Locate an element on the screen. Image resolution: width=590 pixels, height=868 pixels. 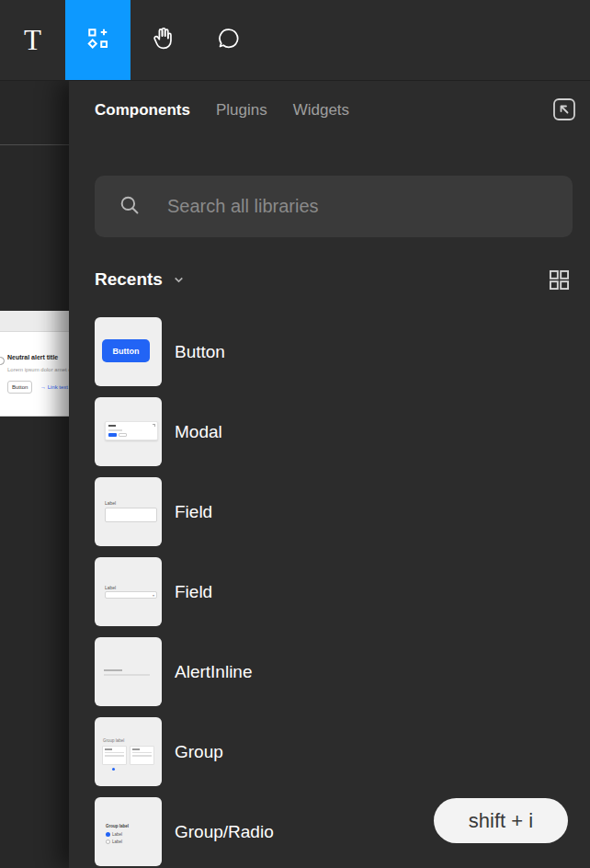
mini-input is located at coordinates (130, 515).